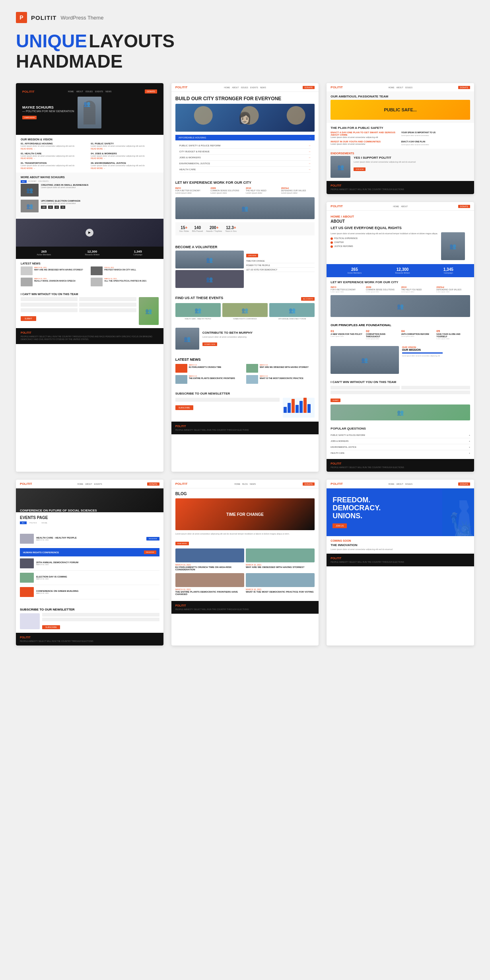 This screenshot has width=490, height=980. What do you see at coordinates (309, 88) in the screenshot?
I see `m2-donate-btn: DONATE` at bounding box center [309, 88].